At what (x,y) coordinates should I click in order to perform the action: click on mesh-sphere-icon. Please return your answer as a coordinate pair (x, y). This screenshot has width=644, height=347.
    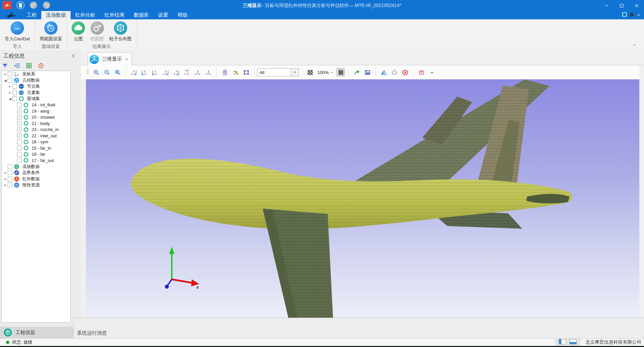
    Looking at the image, I should click on (395, 72).